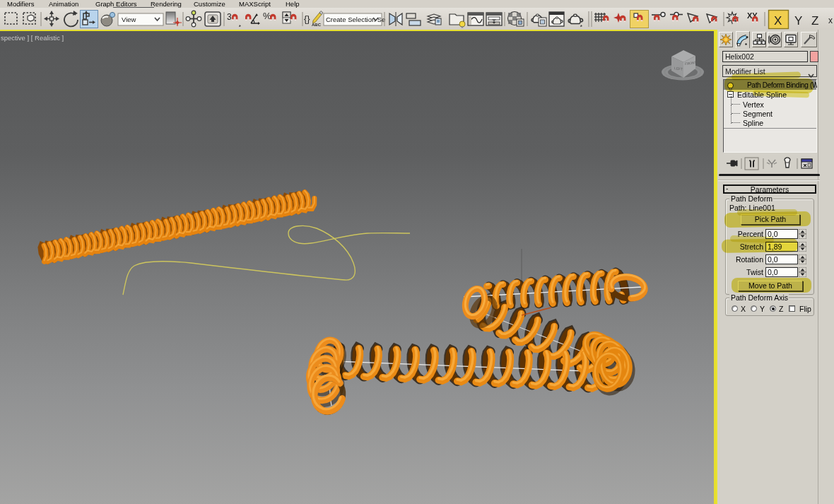 This screenshot has width=834, height=504. Describe the element at coordinates (129, 20) in the screenshot. I see `svg-text: View` at that location.